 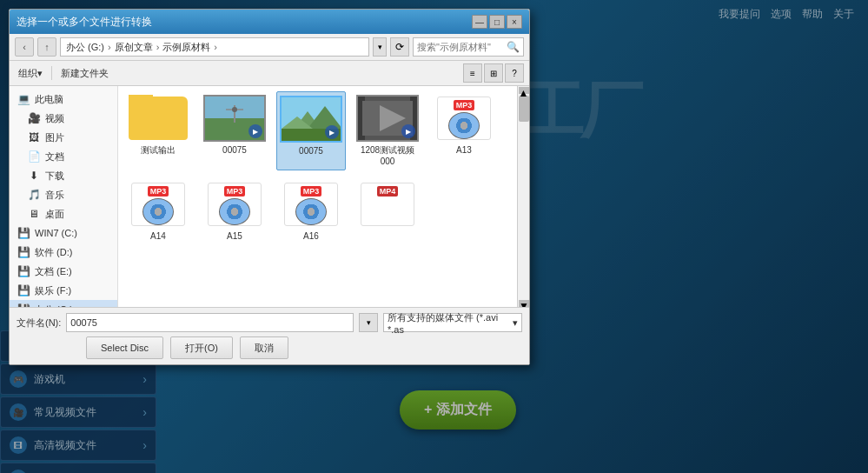 What do you see at coordinates (64, 197) in the screenshot?
I see `dialog-sidebar: 💻 此电脑 🎥 视频 🖼 图片 📄 文档` at bounding box center [64, 197].